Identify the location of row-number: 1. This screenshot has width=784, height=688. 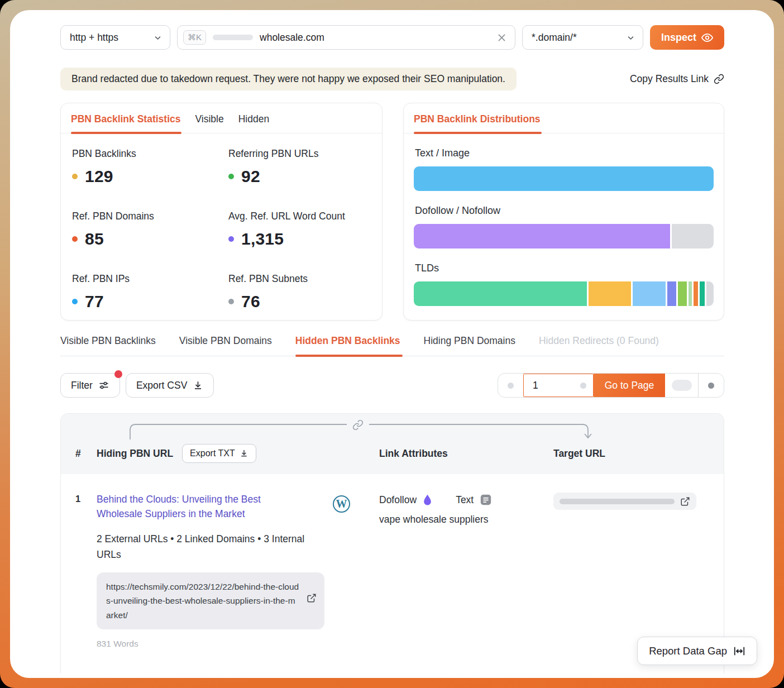
(86, 571).